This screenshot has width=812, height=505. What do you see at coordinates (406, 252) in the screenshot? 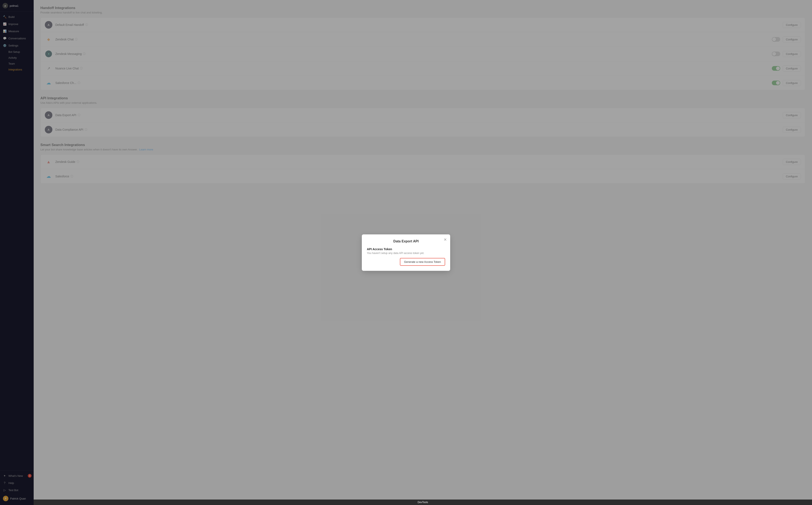
I see `data-export-api-modal: Data Export API ✕ API Access Token You h…` at bounding box center [406, 252].